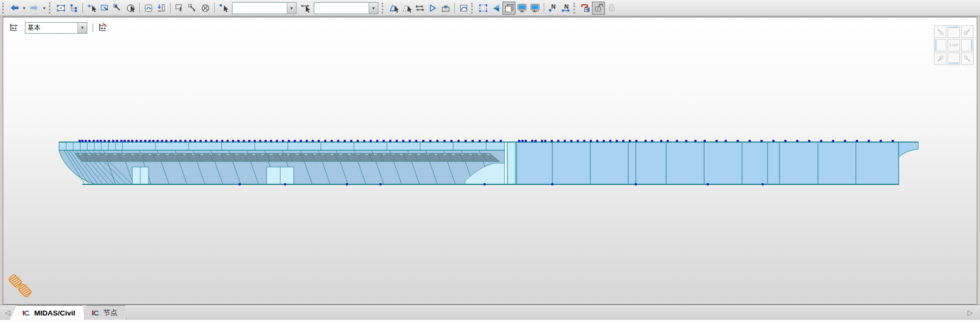 The height and width of the screenshot is (322, 980). What do you see at coordinates (149, 8) in the screenshot?
I see `select-plane-icon` at bounding box center [149, 8].